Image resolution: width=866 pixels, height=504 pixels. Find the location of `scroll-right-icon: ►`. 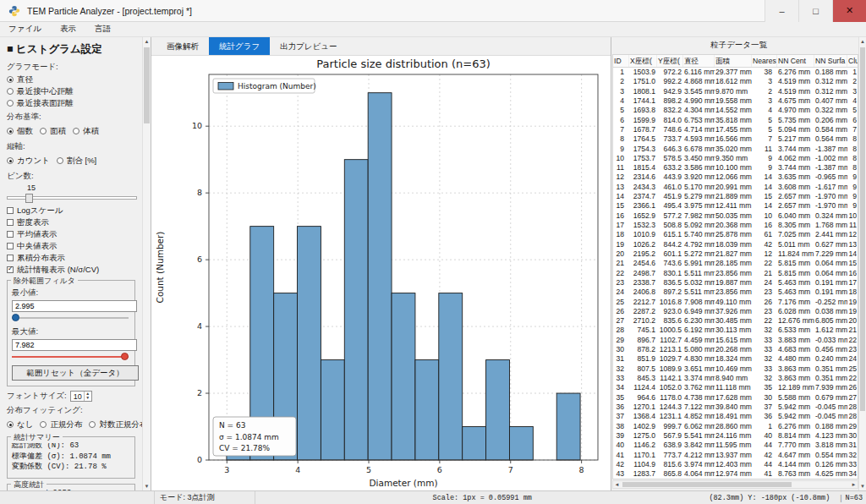

scroll-right-icon: ► is located at coordinates (854, 485).